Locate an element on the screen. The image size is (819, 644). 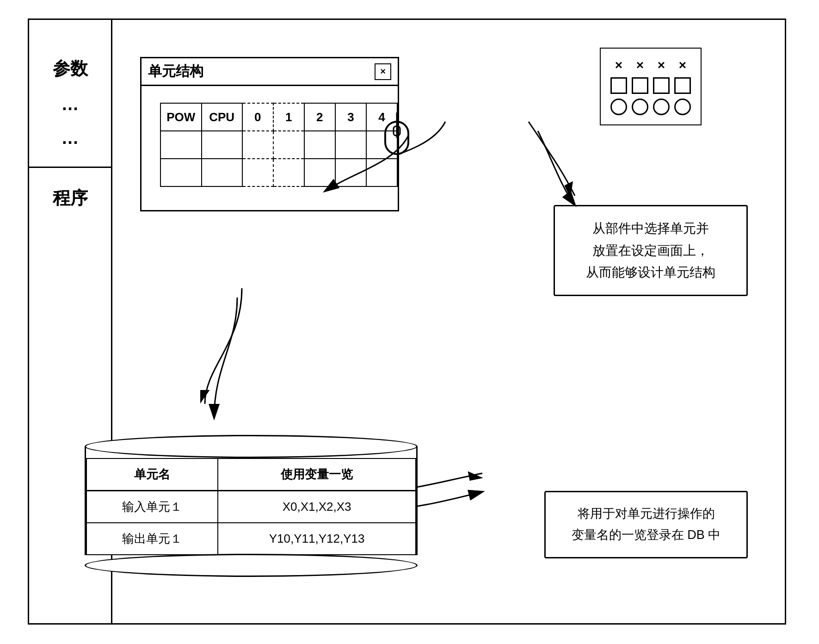
db-top-ellipse is located at coordinates (251, 446).